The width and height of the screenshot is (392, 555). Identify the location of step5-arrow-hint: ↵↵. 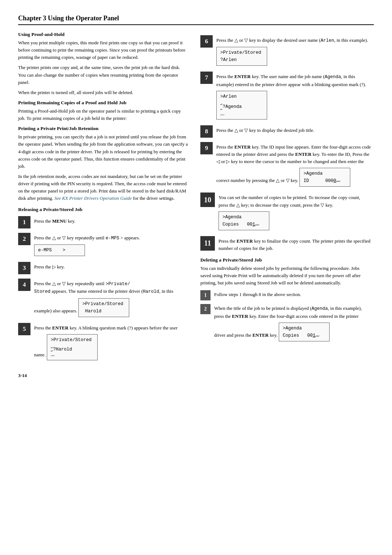
(72, 356).